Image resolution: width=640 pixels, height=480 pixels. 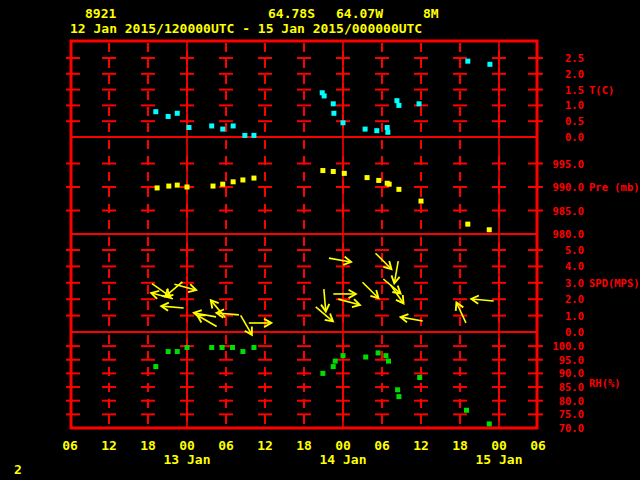 What do you see at coordinates (572, 401) in the screenshot?
I see `relative_humidity-tick-label: 80.0` at bounding box center [572, 401].